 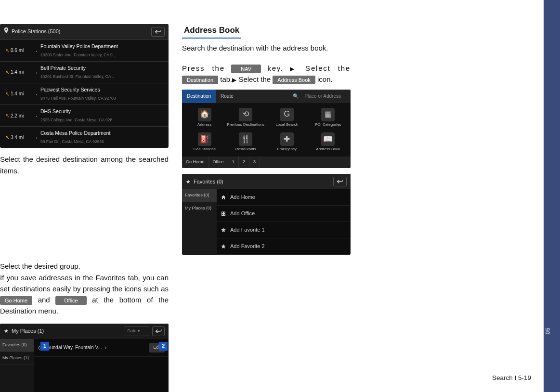 What do you see at coordinates (219, 162) in the screenshot?
I see `foot-office: Office` at bounding box center [219, 162].